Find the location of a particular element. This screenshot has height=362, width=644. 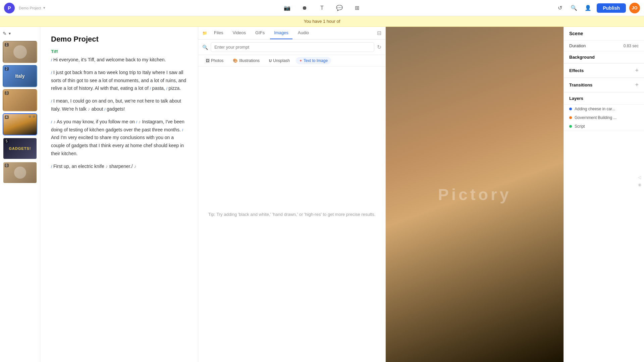

subtab-photos: 🖼 Photos is located at coordinates (215, 61).